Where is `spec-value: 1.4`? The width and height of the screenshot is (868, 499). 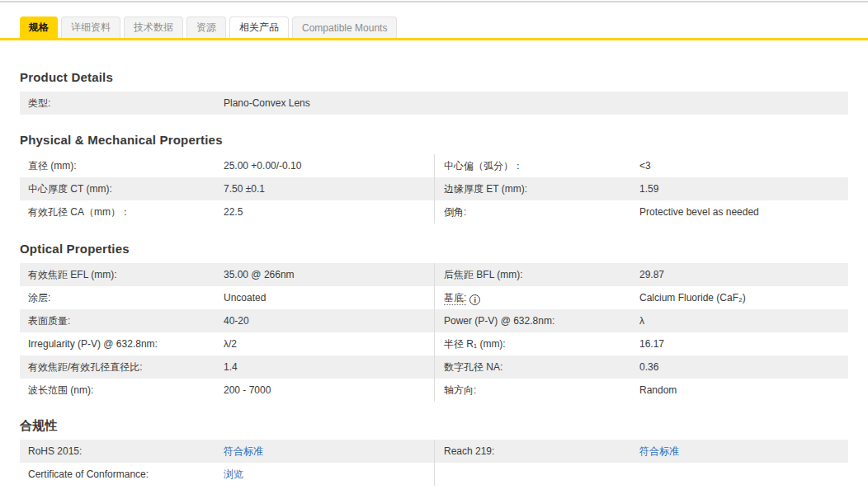 spec-value: 1.4 is located at coordinates (328, 367).